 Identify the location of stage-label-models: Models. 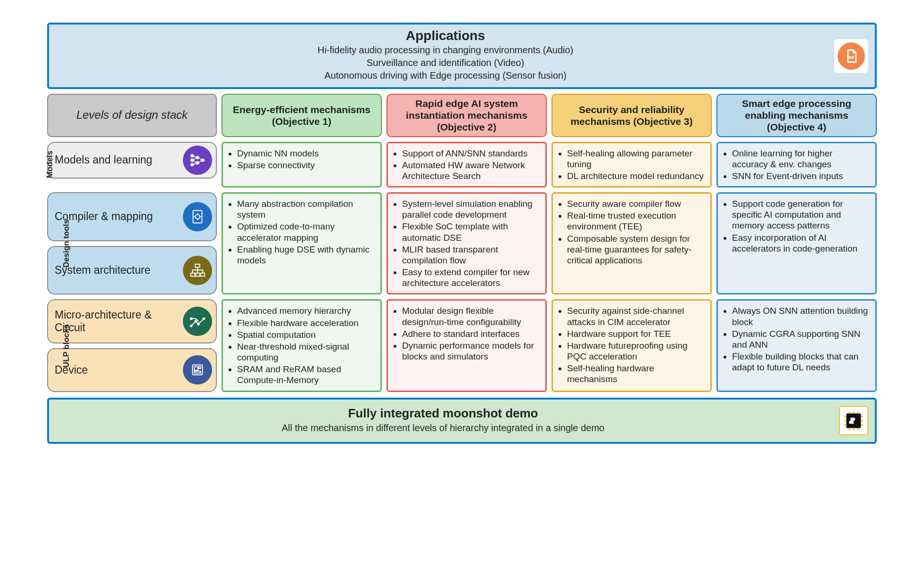
(50, 164).